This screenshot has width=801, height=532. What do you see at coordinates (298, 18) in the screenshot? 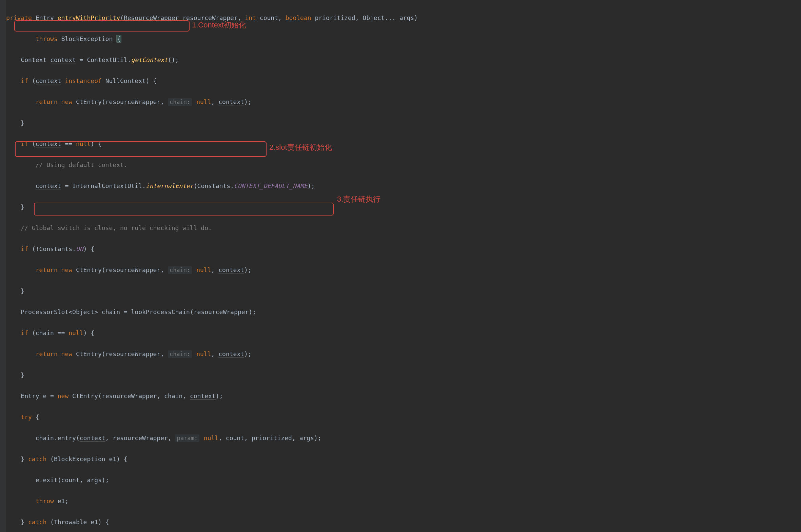
I see `keyword-boolean: boolean` at bounding box center [298, 18].